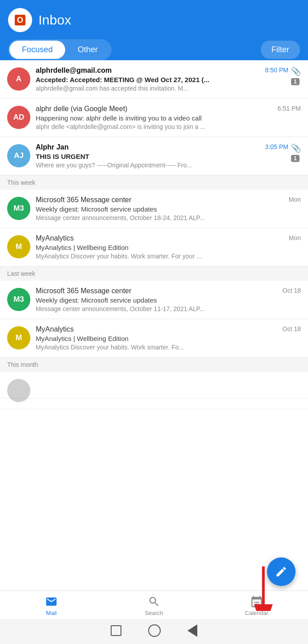 The image size is (308, 644). Describe the element at coordinates (162, 88) in the screenshot. I see `email-preview: alphrdelle@gmail.com has accepted this i…` at that location.